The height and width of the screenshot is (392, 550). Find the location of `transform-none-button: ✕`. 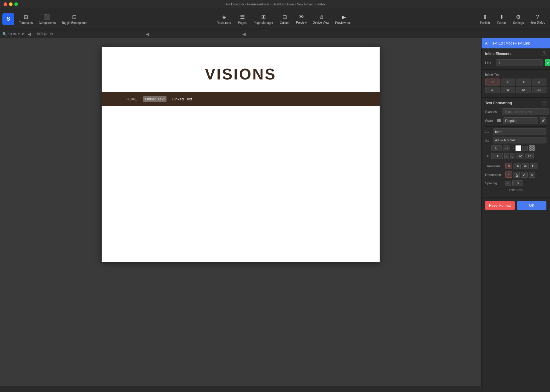

transform-none-button: ✕ is located at coordinates (509, 166).